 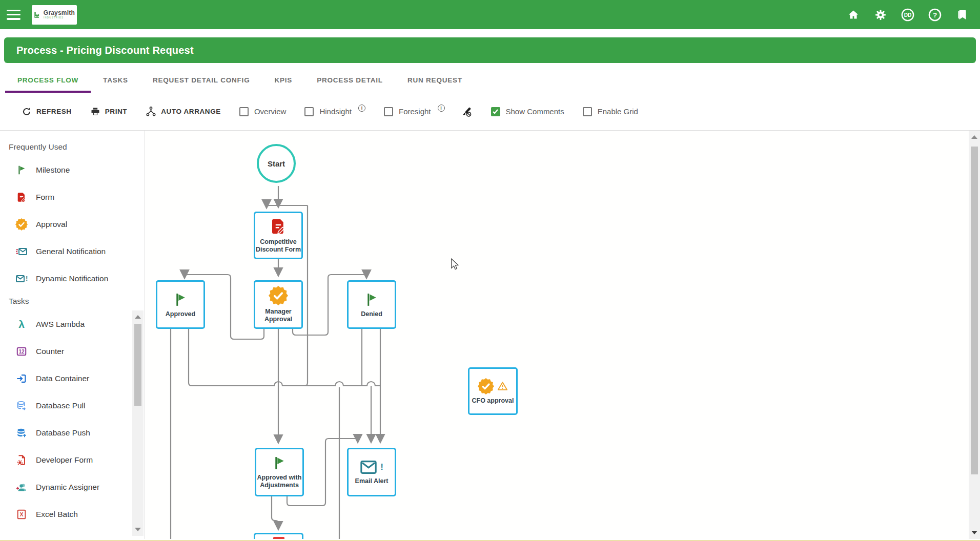 What do you see at coordinates (72, 487) in the screenshot?
I see `palette-item-dynamic-assigner: Dynamic Assigner` at bounding box center [72, 487].